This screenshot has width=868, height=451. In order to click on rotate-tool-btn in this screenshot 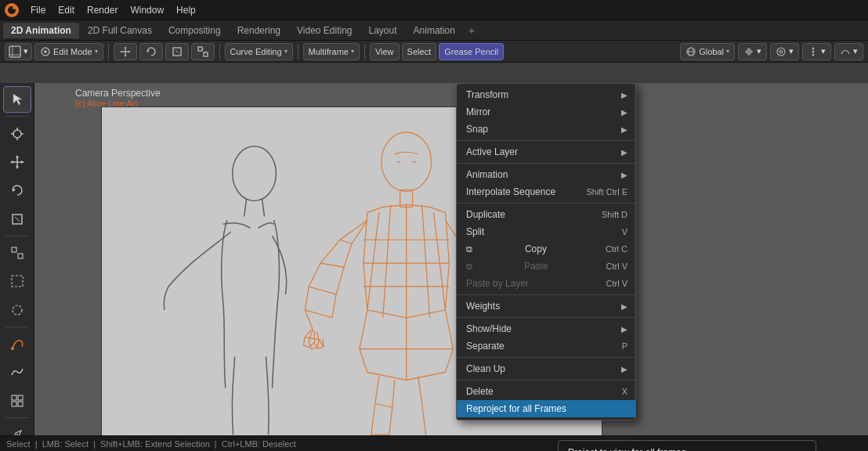, I will do `click(151, 52)`.